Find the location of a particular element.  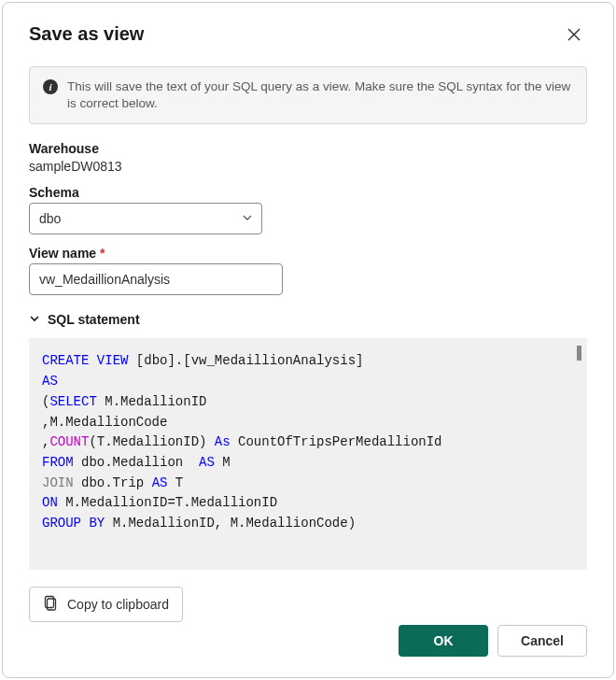

info-banner: i This will save the text of your SQL qu… is located at coordinates (308, 95).